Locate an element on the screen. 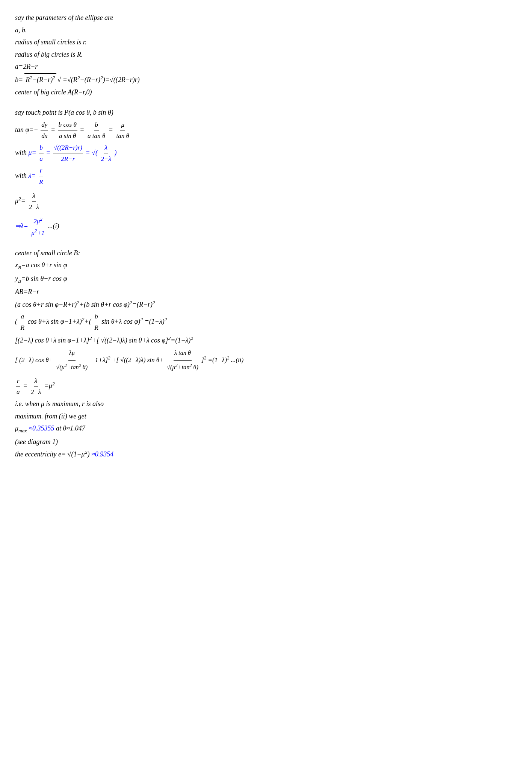  line-3: radius of small circles is r. is located at coordinates (266, 42).